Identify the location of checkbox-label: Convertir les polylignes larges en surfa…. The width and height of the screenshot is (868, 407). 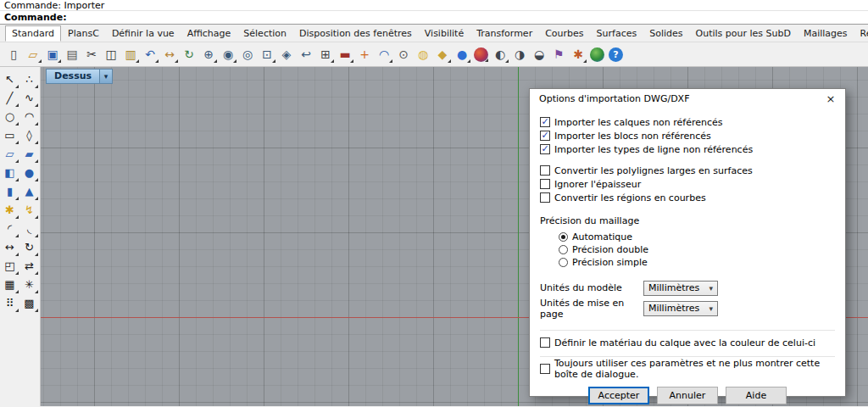
(654, 171).